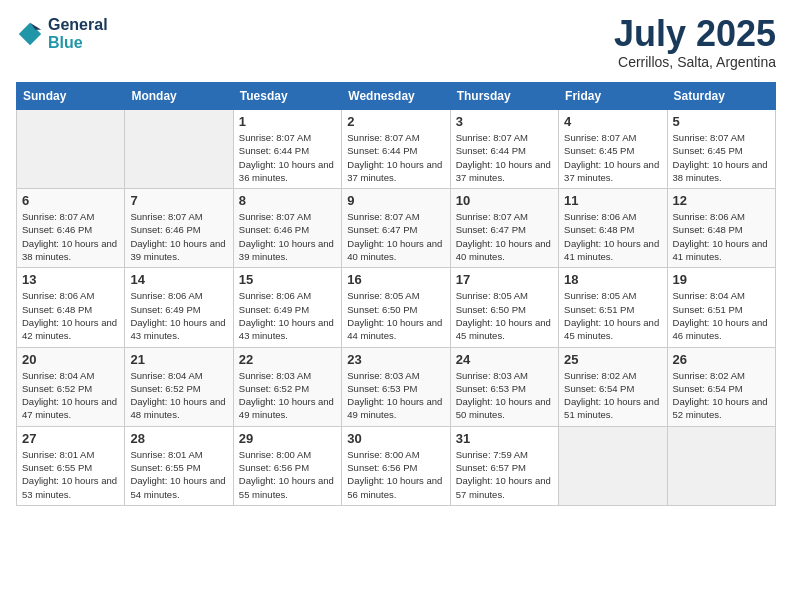  Describe the element at coordinates (396, 122) in the screenshot. I see `day-number: 2` at that location.